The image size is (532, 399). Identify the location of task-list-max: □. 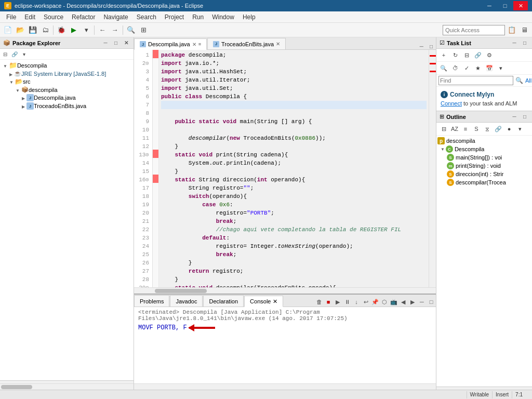
(525, 43).